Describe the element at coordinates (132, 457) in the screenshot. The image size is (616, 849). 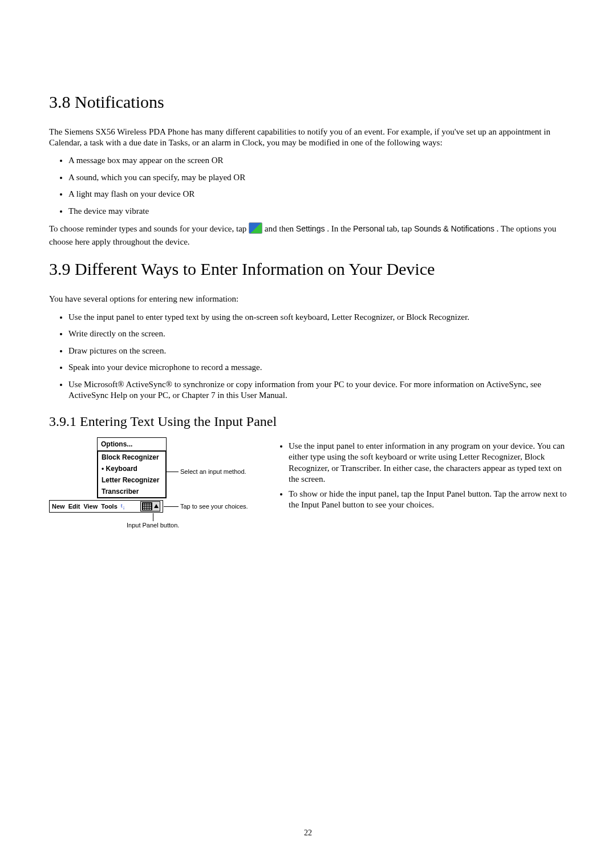
I see `method-block-recognizer: Block Recognizer` at that location.